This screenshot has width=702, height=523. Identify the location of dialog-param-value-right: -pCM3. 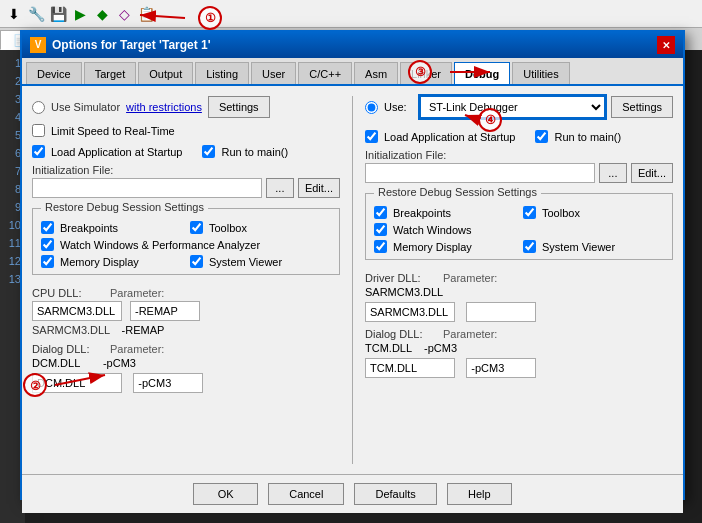
(440, 348).